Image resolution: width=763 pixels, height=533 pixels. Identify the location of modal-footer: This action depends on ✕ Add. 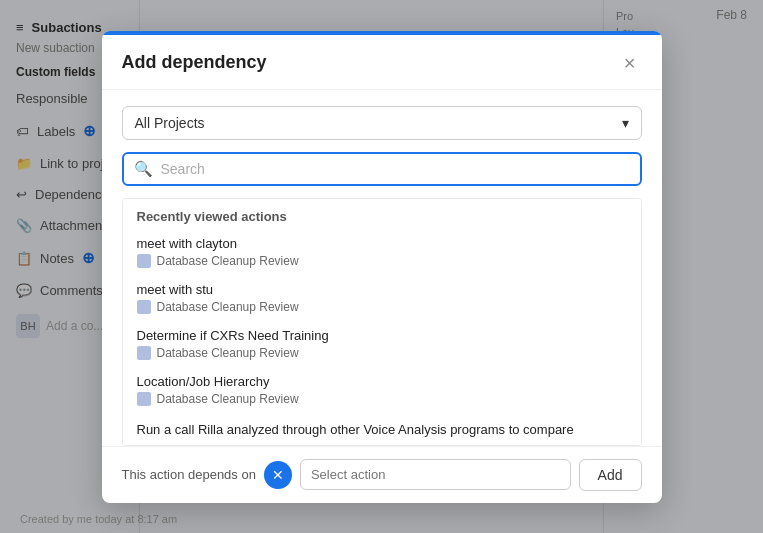
(382, 474).